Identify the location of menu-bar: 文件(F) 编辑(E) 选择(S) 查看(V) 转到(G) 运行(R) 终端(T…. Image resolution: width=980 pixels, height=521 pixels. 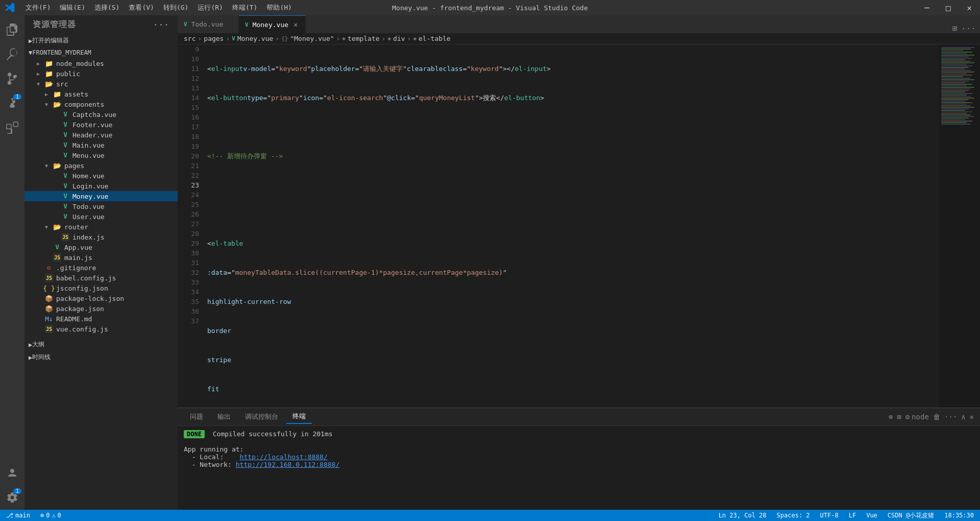
(159, 8).